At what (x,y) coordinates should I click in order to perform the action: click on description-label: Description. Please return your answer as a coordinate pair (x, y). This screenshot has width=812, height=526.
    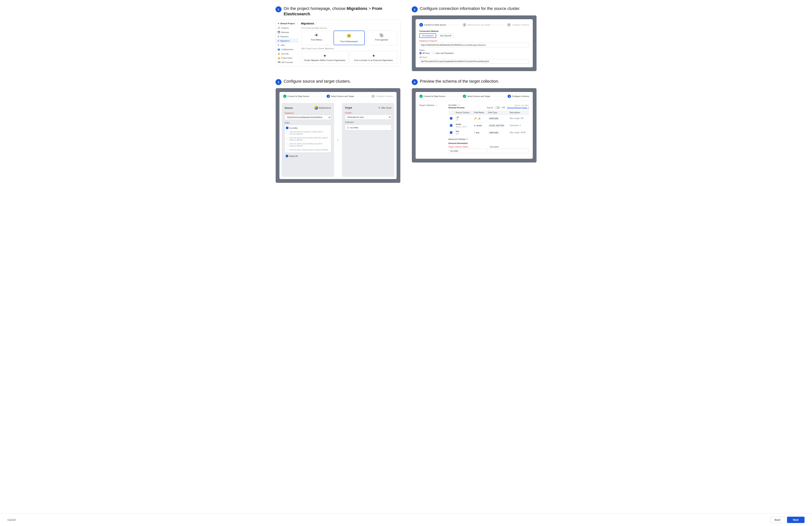
    Looking at the image, I should click on (510, 147).